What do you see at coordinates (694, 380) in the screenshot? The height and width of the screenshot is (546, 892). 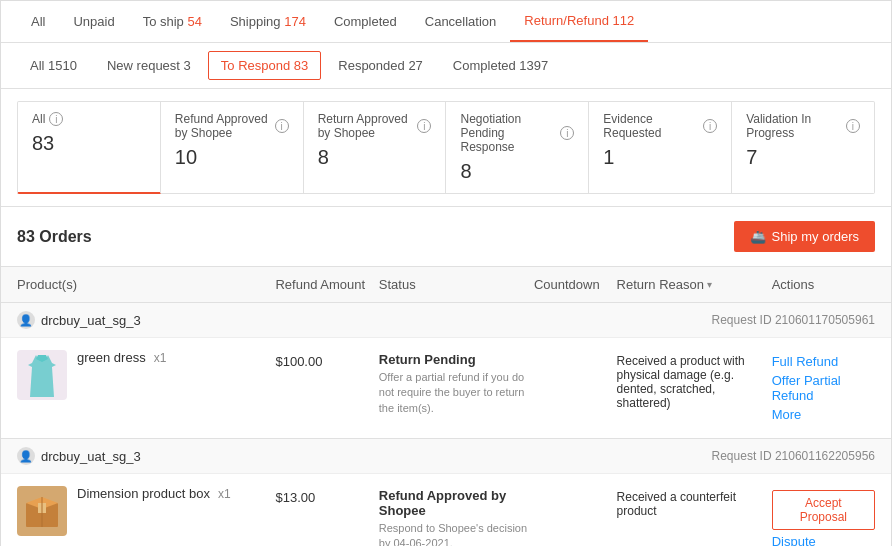 I see `reason-1: Received a product with physical damage …` at bounding box center [694, 380].